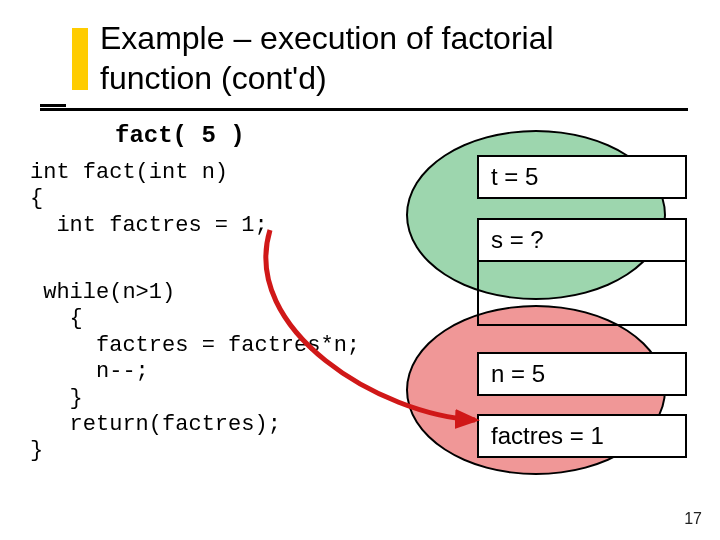 Image resolution: width=720 pixels, height=540 pixels. Describe the element at coordinates (327, 58) in the screenshot. I see `slide-title: Example – execution of factorial functio…` at that location.